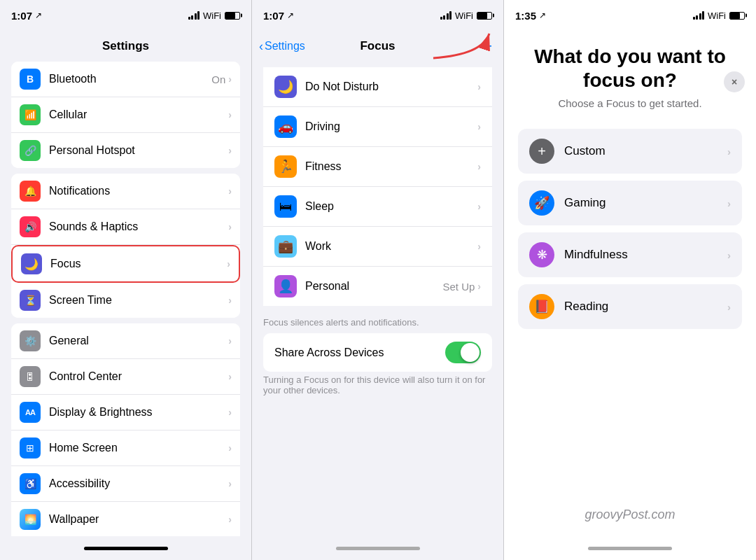 The image size is (756, 560). Describe the element at coordinates (630, 307) in the screenshot. I see `focus-option-reading: 📕 Reading ›` at that location.